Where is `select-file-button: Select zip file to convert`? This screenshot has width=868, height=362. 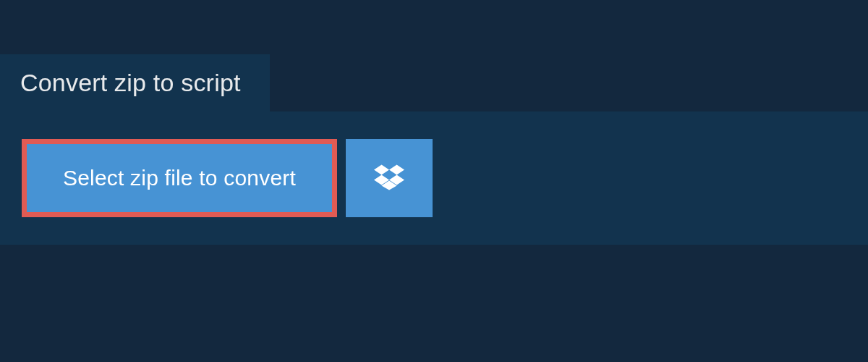
select-file-button: Select zip file to convert is located at coordinates (179, 178).